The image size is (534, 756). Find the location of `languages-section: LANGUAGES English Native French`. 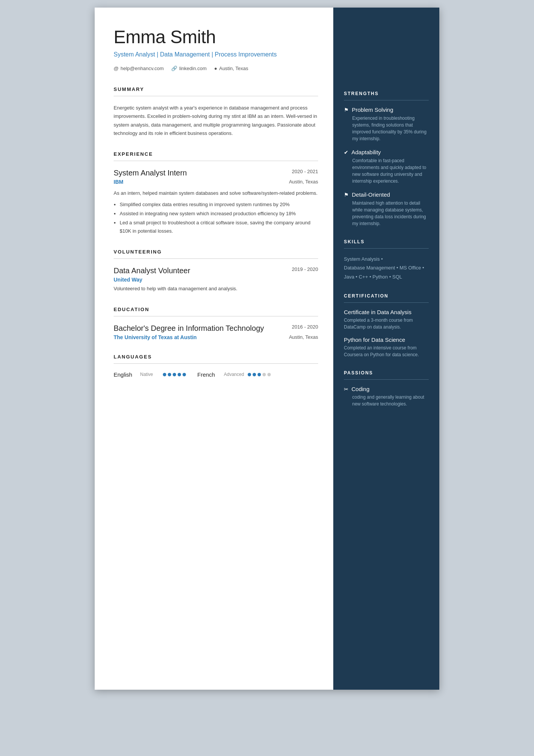

languages-section: LANGUAGES English Native French is located at coordinates (216, 366).